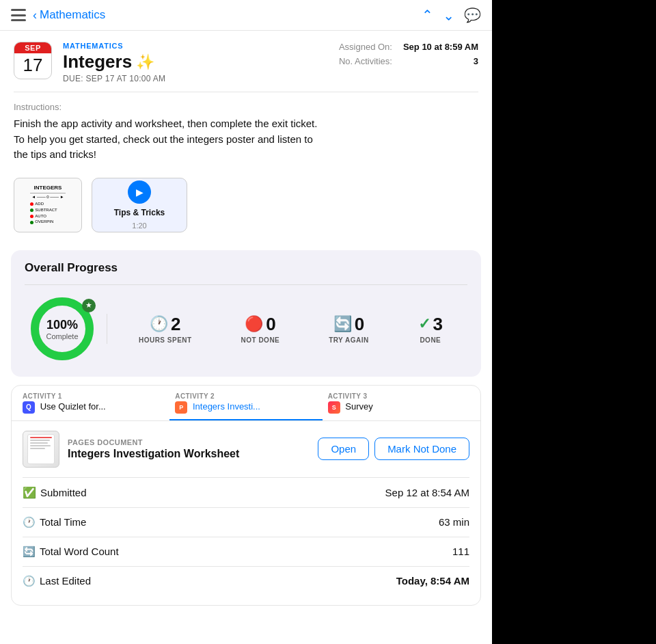 The image size is (656, 644). Describe the element at coordinates (189, 454) in the screenshot. I see `doc-title: Integers Investigation Worksheet` at that location.